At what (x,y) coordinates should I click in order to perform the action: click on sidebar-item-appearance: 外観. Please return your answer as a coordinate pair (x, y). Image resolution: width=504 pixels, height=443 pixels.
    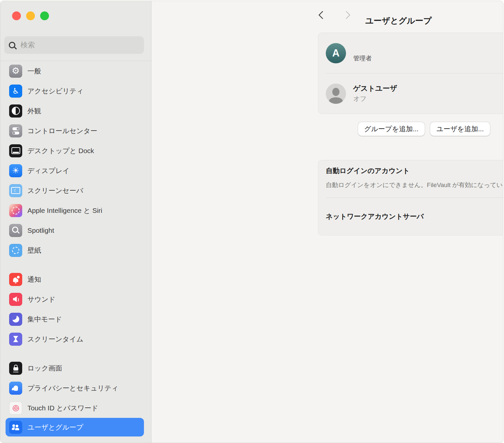
    Looking at the image, I should click on (76, 111).